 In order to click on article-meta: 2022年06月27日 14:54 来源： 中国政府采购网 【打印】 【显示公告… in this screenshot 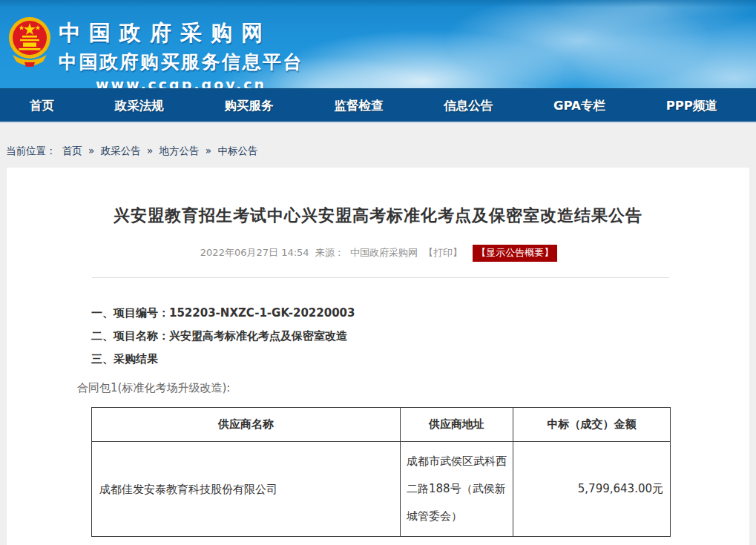, I will do `click(378, 254)`.